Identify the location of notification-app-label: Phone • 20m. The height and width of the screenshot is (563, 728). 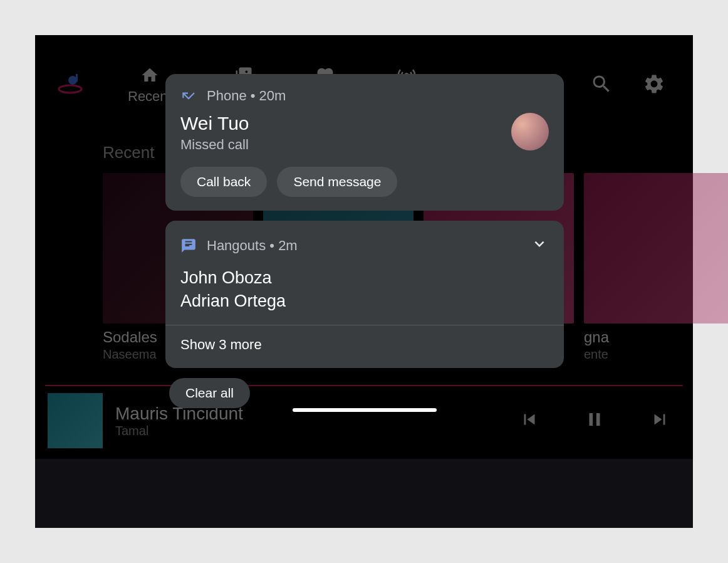
(246, 96).